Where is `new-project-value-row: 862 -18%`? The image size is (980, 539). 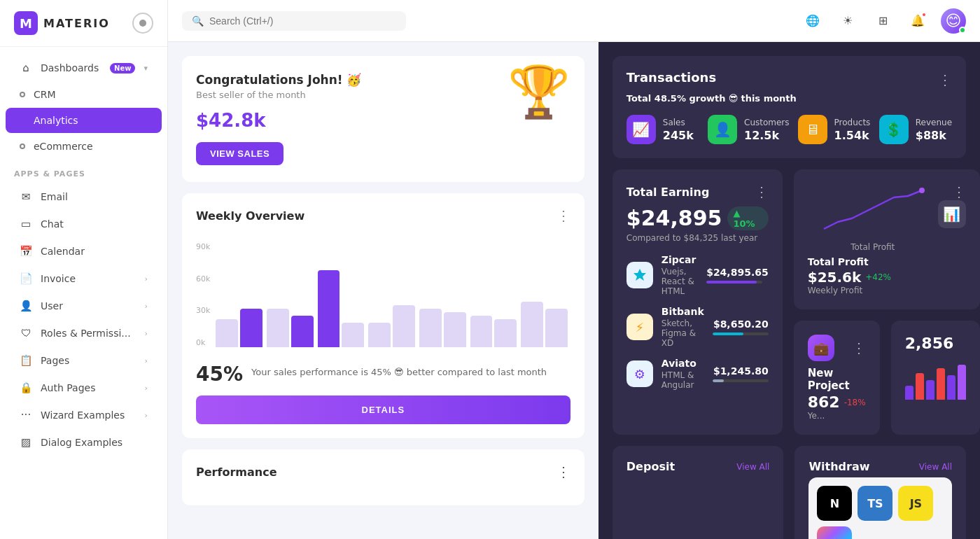
new-project-value-row: 862 -18% is located at coordinates (837, 402).